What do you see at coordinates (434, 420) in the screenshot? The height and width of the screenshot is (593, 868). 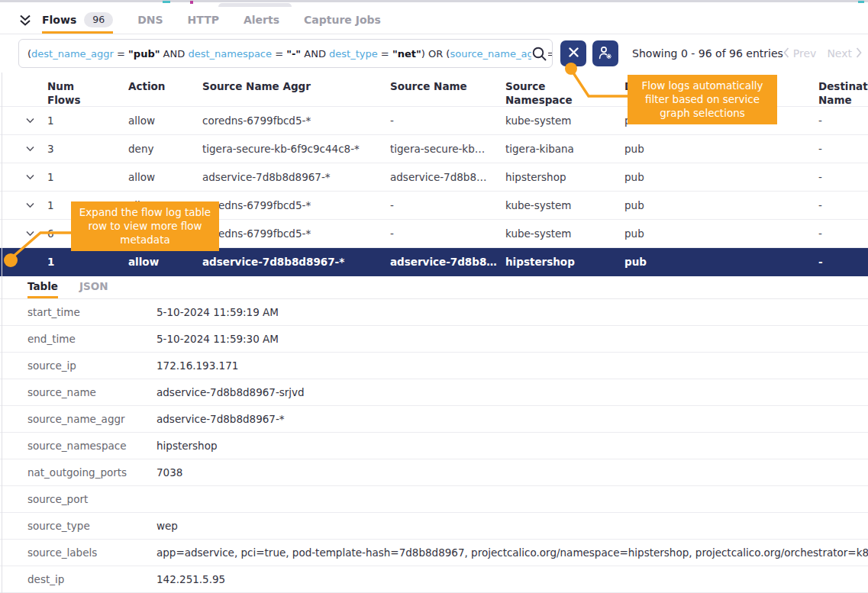 I see `detail-row: source_name_aggradservice-7d8b8d8967-*` at bounding box center [434, 420].